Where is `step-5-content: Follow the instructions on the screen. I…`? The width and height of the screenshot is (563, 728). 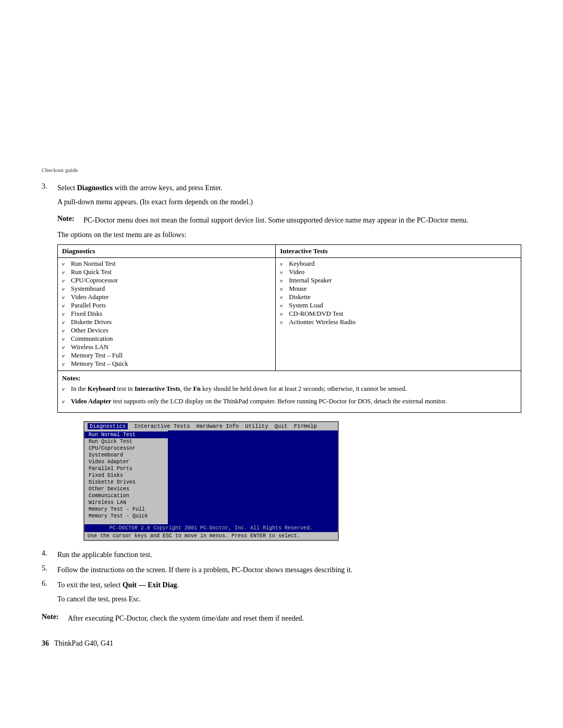 step-5-content: Follow the instructions on the screen. I… is located at coordinates (289, 570).